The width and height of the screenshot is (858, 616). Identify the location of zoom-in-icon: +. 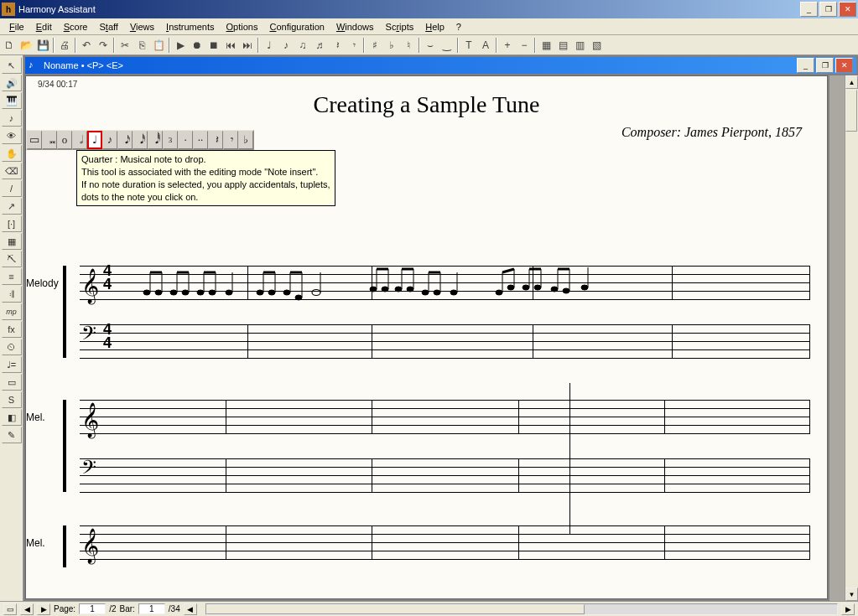
(507, 45).